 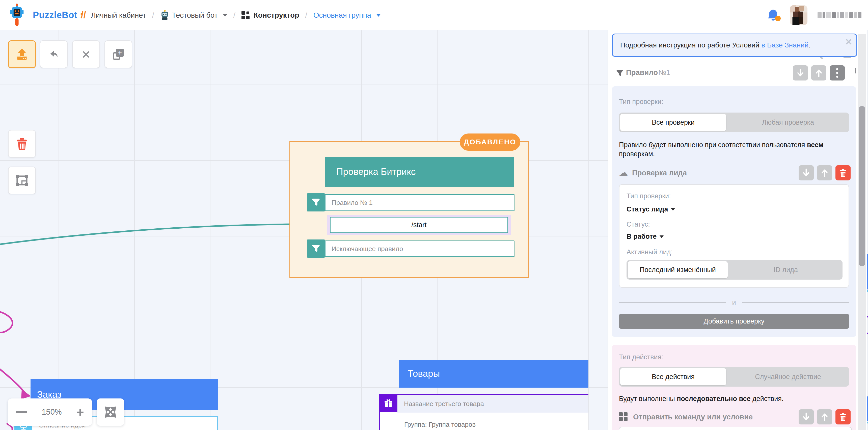 I want to click on user-avatar, so click(x=799, y=15).